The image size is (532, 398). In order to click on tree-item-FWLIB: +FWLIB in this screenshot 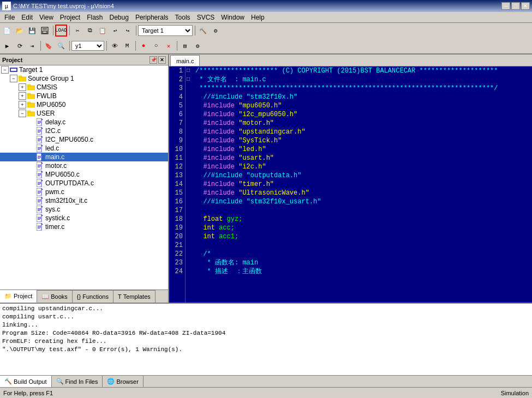, I will do `click(84, 96)`.